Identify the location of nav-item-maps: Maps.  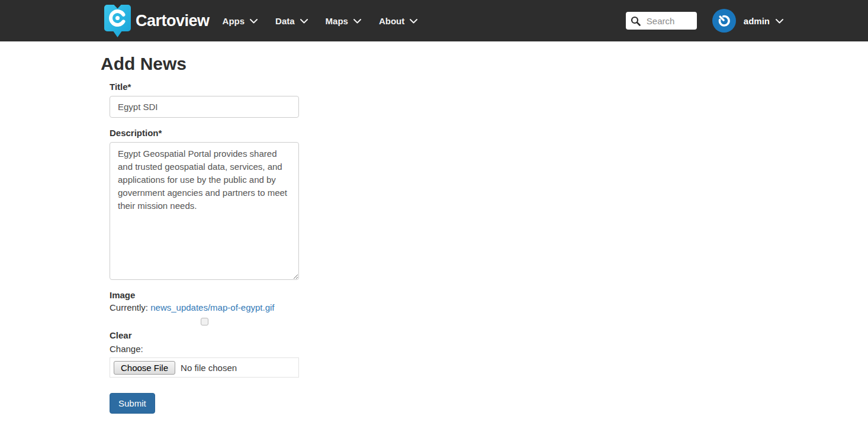
(343, 21).